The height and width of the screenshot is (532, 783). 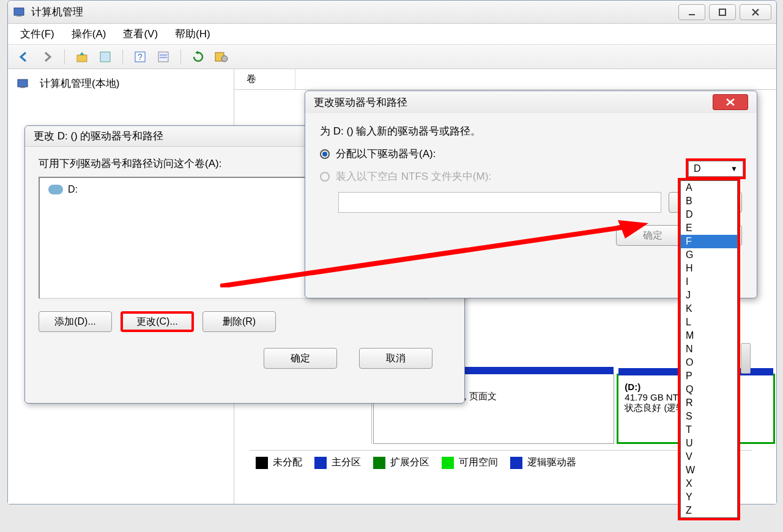 What do you see at coordinates (709, 430) in the screenshot?
I see `dropdown-item-T: T` at bounding box center [709, 430].